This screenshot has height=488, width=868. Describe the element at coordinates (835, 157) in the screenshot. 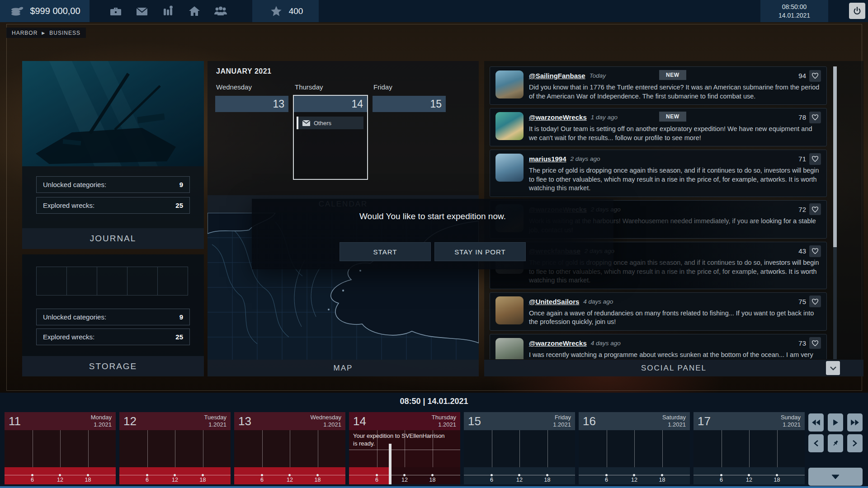

I see `scrollbar-thumb` at that location.